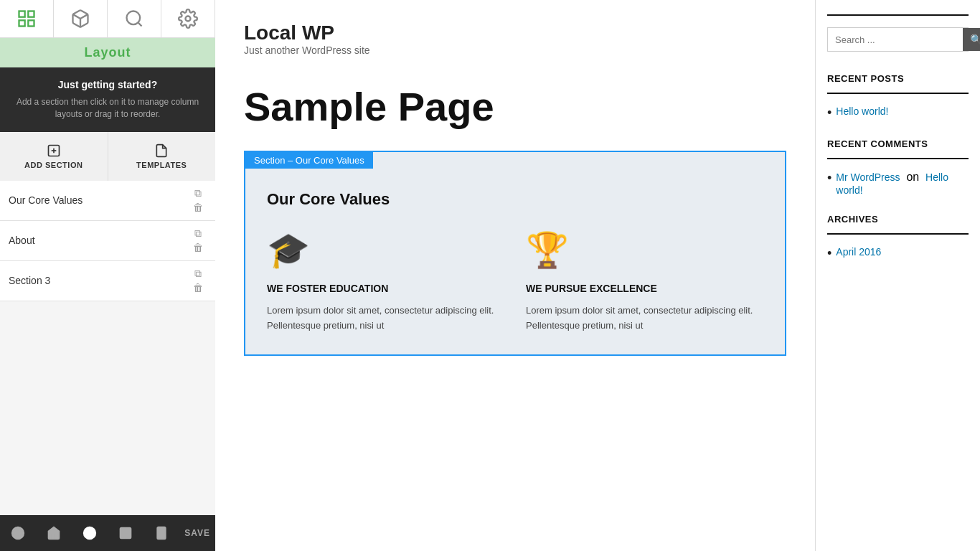 The image size is (980, 551). I want to click on add-section-button: ADD SECTION, so click(55, 156).